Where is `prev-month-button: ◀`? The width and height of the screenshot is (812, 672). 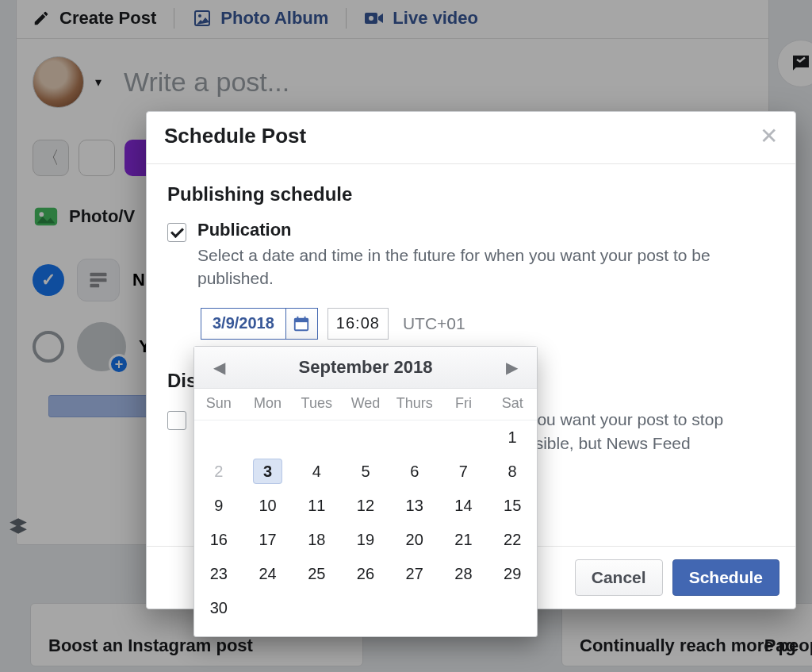
prev-month-button: ◀ is located at coordinates (219, 367).